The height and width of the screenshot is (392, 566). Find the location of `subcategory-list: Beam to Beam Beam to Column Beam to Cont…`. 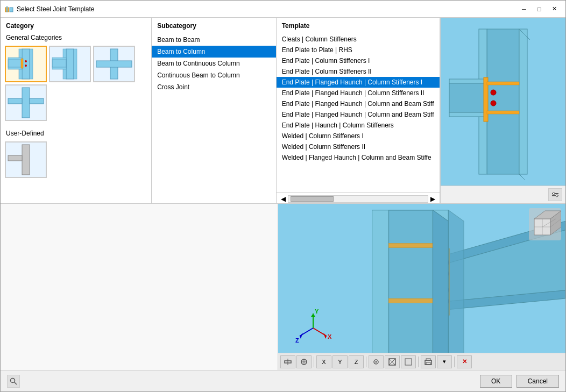

subcategory-list: Beam to Beam Beam to Column Beam to Cont… is located at coordinates (214, 63).